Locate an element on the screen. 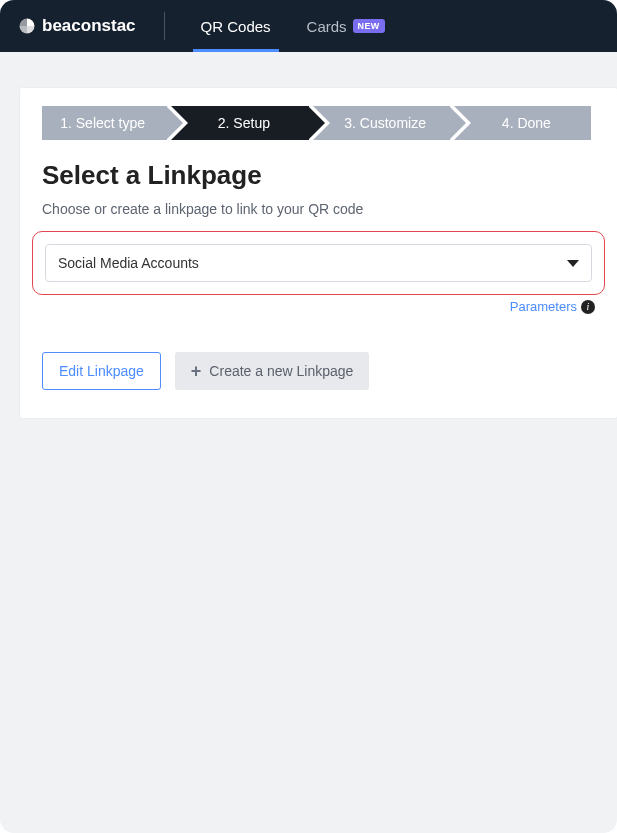 Image resolution: width=617 pixels, height=833 pixels. step-select-type: 1. Select type is located at coordinates (104, 123).